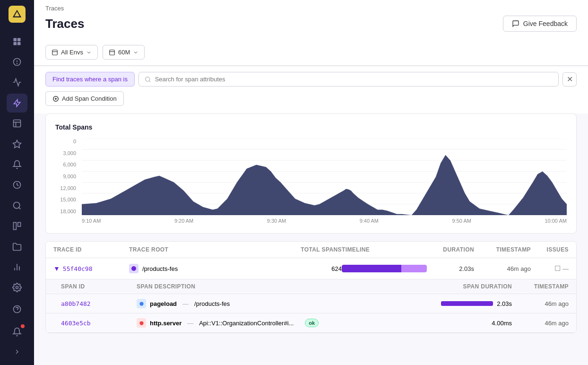 The height and width of the screenshot is (365, 588). What do you see at coordinates (17, 165) in the screenshot?
I see `sidebar-item-alerts` at bounding box center [17, 165].